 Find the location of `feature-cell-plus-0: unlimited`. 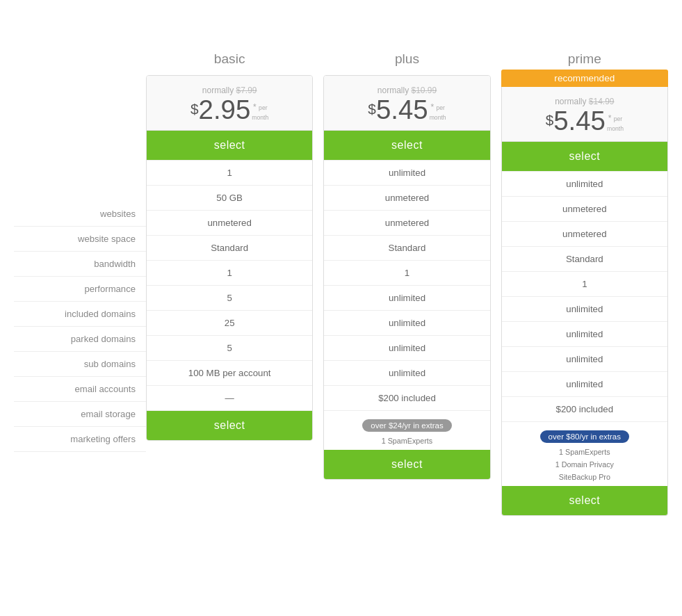

feature-cell-plus-0: unlimited is located at coordinates (407, 173).